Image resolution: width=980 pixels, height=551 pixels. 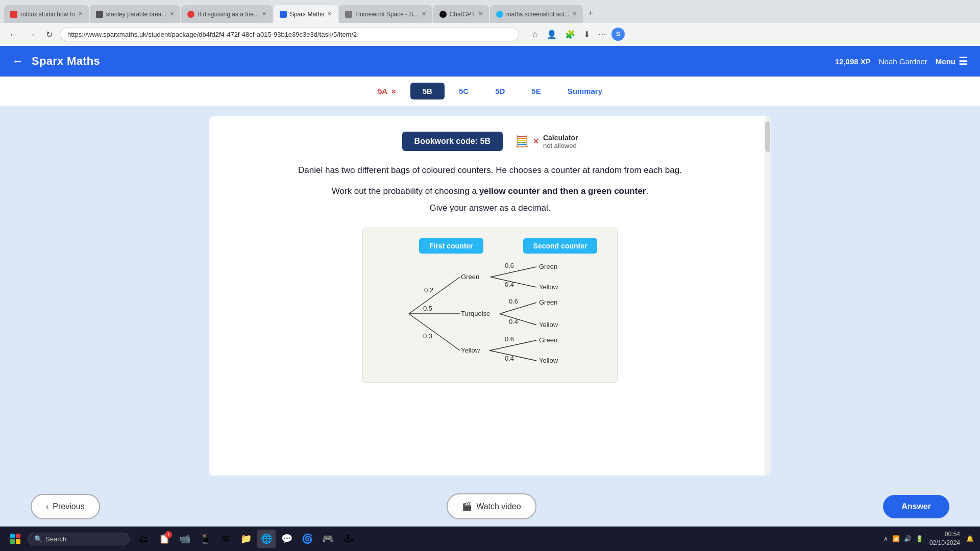 What do you see at coordinates (38, 539) in the screenshot?
I see `search-icon: 🔍` at bounding box center [38, 539].